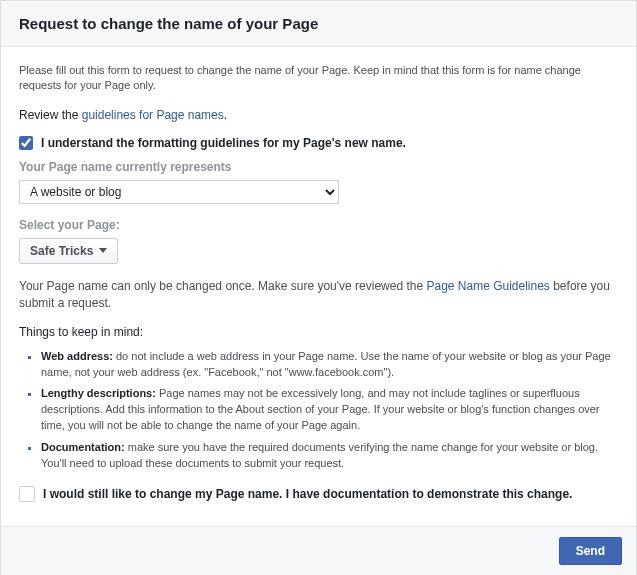 The width and height of the screenshot is (637, 575). What do you see at coordinates (83, 447) in the screenshot?
I see `list-item-bold: Documentation:` at bounding box center [83, 447].